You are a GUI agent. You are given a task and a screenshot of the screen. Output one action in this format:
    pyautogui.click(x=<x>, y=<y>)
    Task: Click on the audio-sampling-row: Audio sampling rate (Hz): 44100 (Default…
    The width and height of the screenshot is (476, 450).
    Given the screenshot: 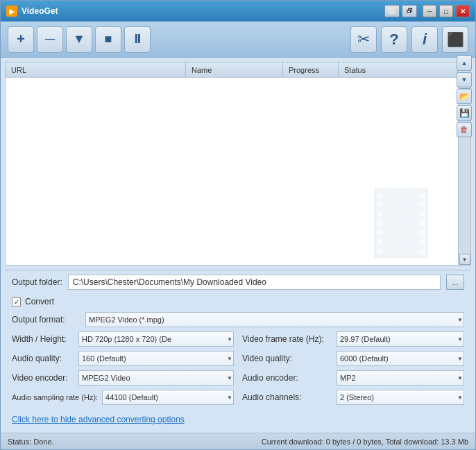 What is the action you would take?
    pyautogui.click(x=123, y=397)
    